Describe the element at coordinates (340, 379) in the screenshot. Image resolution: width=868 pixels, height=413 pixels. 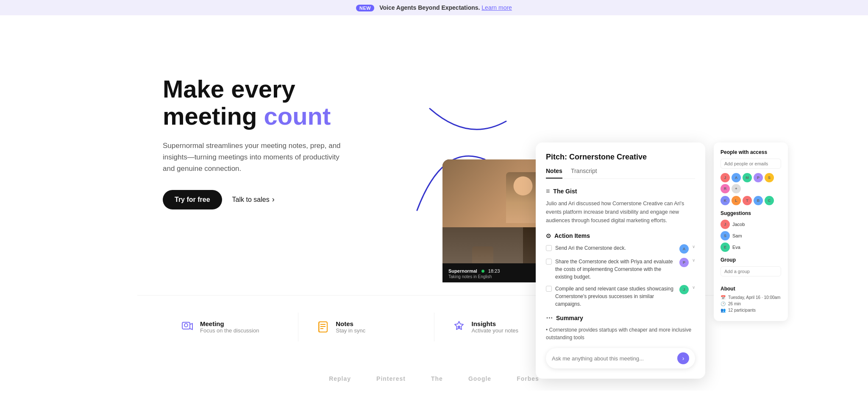
I see `logo-replay: Replay` at that location.